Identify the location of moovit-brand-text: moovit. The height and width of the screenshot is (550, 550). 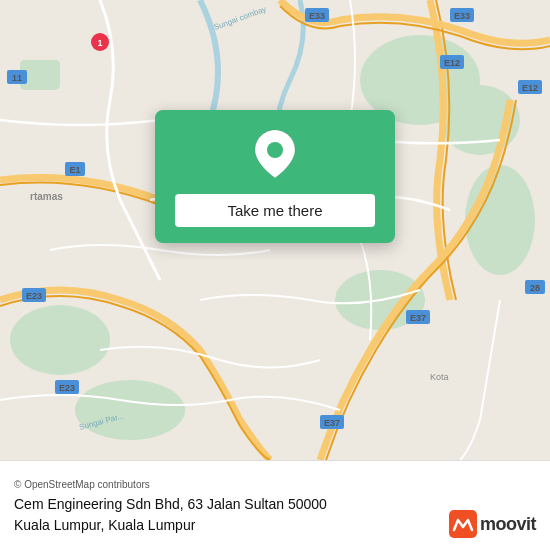
(508, 524).